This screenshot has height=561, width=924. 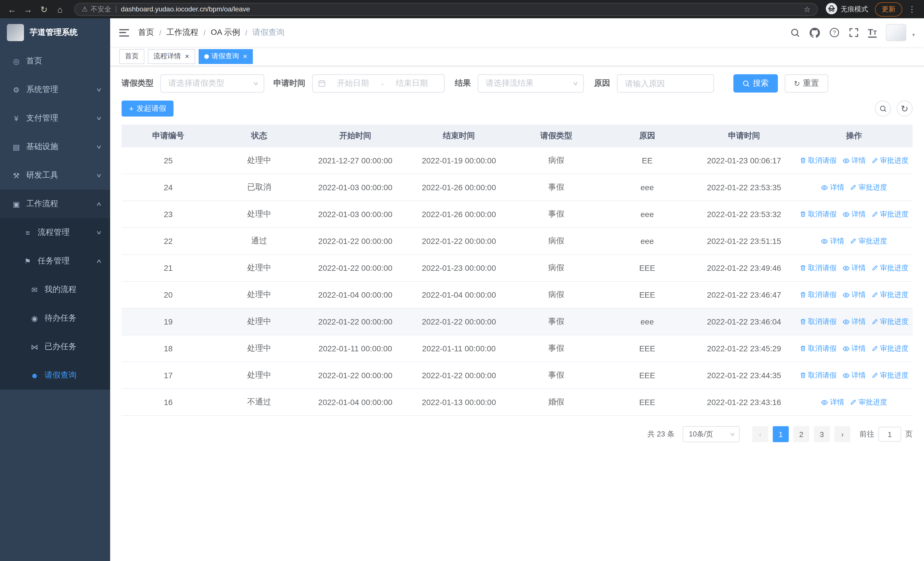 I want to click on cell-start-time: 2022-01-04 00:00:00, so click(x=356, y=402).